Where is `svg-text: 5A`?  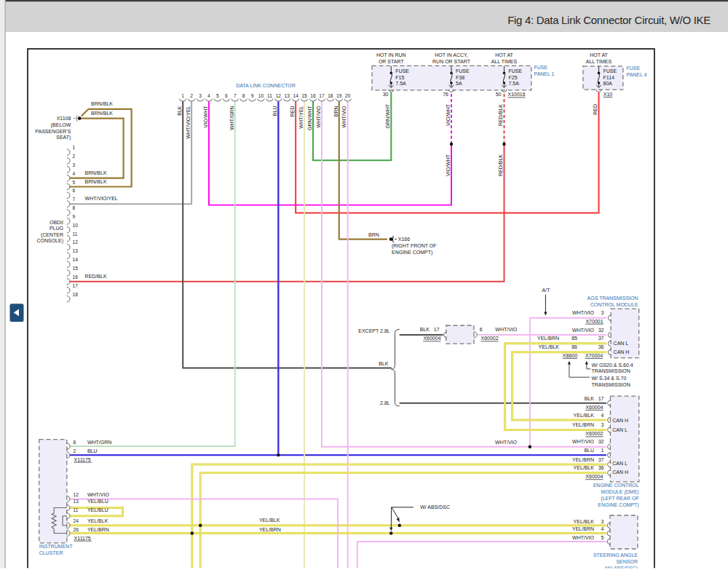 svg-text: 5A is located at coordinates (459, 83).